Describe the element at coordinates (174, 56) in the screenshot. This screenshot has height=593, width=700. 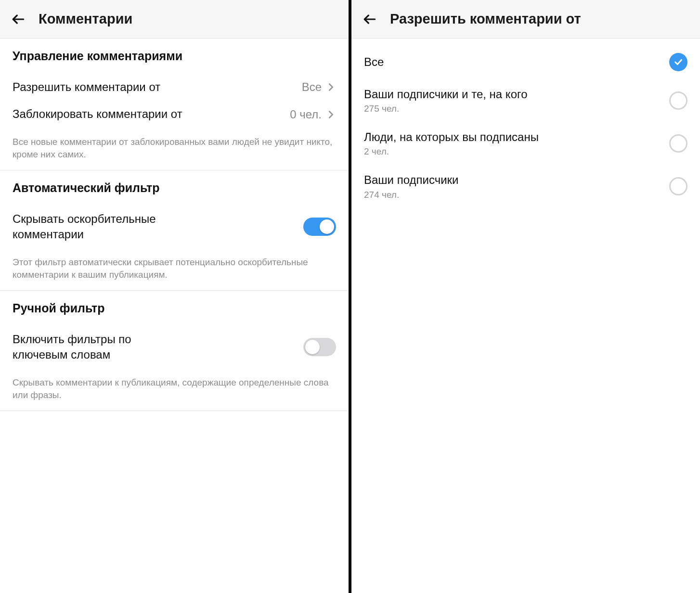
I see `section-title-controls: Управление комментариями` at that location.